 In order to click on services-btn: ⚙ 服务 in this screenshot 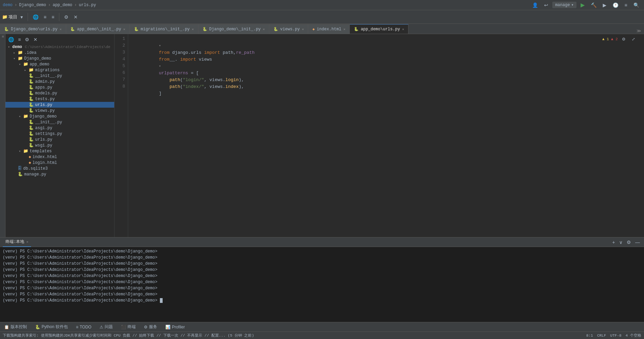, I will do `click(151, 327)`.